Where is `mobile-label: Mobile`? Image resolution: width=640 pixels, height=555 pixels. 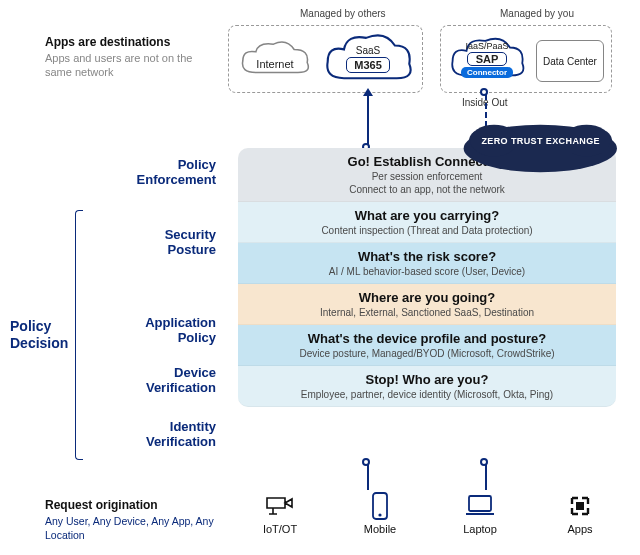
mobile-label: Mobile is located at coordinates (380, 529).